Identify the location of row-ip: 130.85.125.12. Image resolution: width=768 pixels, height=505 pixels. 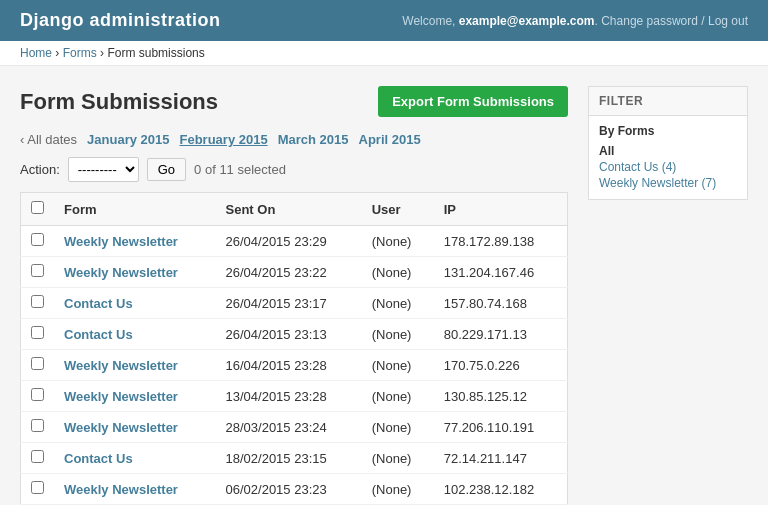
(501, 396).